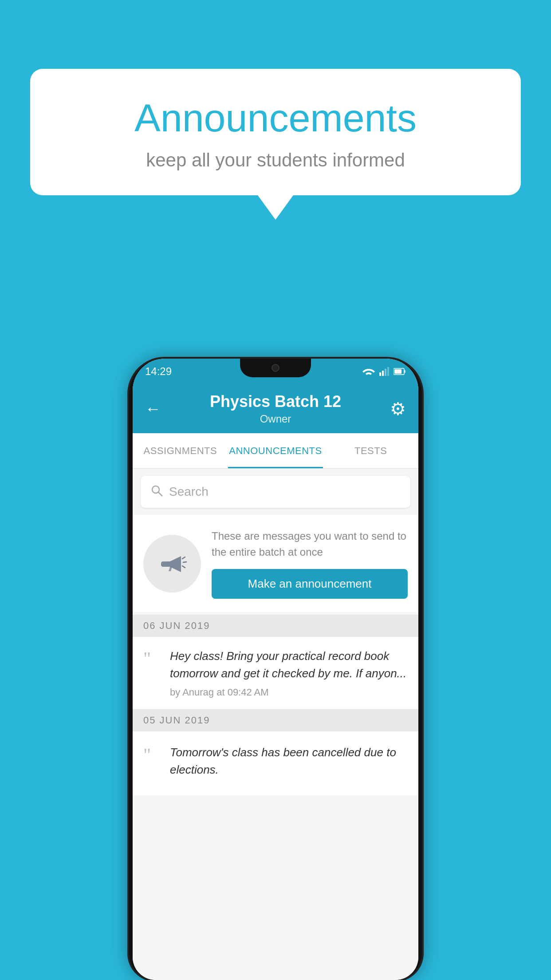  I want to click on announcement-item-2: " Tomorrow's class has been cancelled du…, so click(276, 763).